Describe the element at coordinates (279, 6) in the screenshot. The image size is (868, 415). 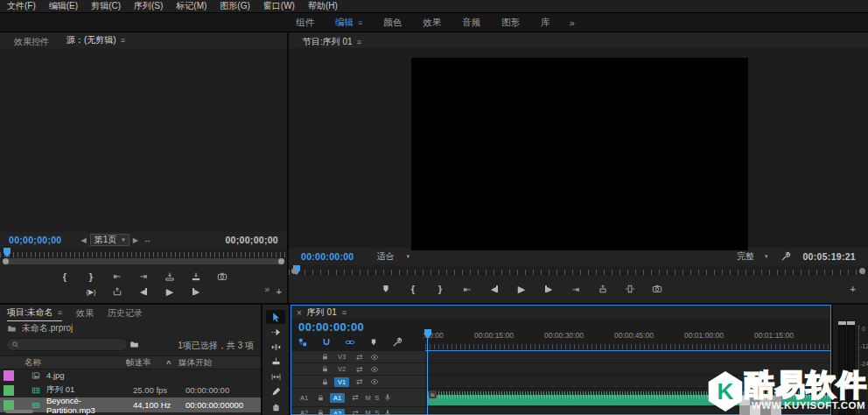
I see `menu-window: 窗口(W)` at that location.